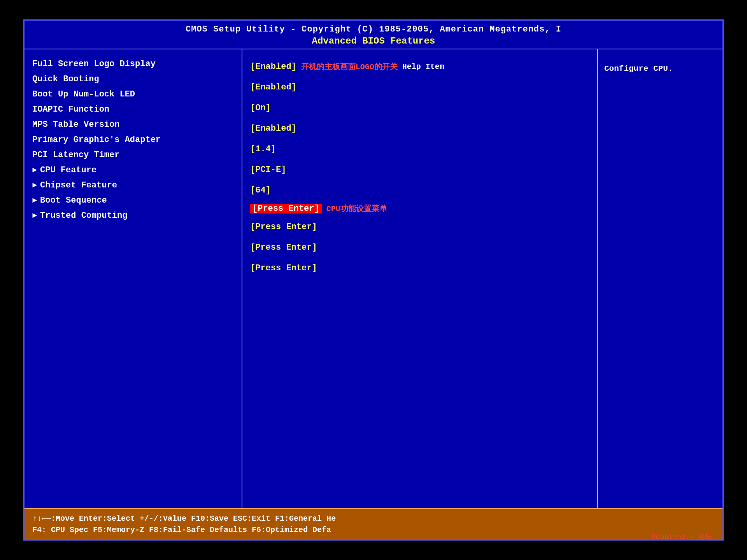  Describe the element at coordinates (420, 227) in the screenshot. I see `value-row-chipset-feature: [Press Enter]` at that location.